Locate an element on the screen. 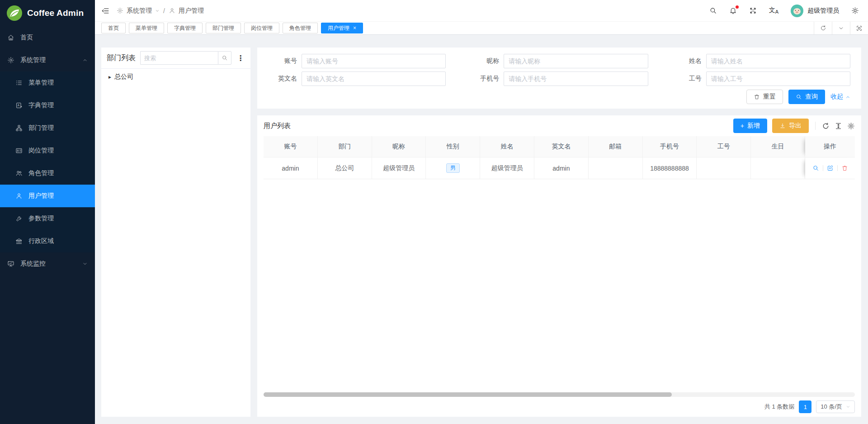 This screenshot has width=868, height=424. tab-post-mgmt: 岗位管理 is located at coordinates (262, 28).